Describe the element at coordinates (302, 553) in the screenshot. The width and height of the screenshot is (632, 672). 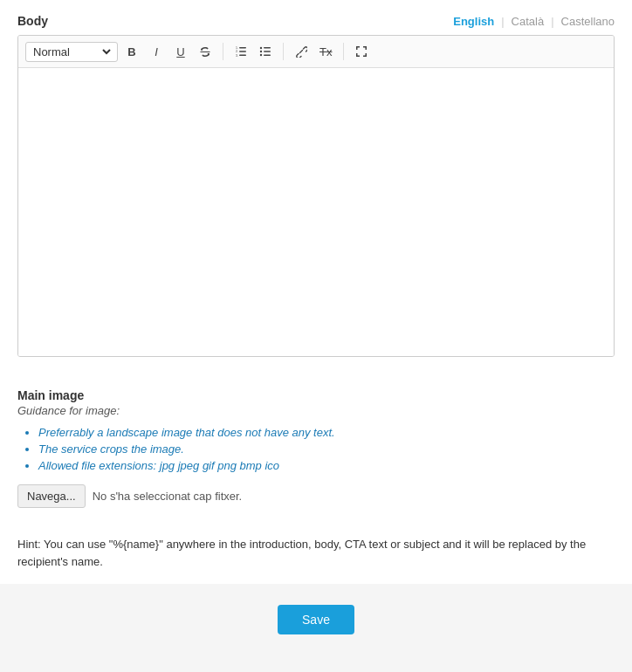
I see `hint-text: Hint: You can use "%{name}" anywhere in …` at that location.